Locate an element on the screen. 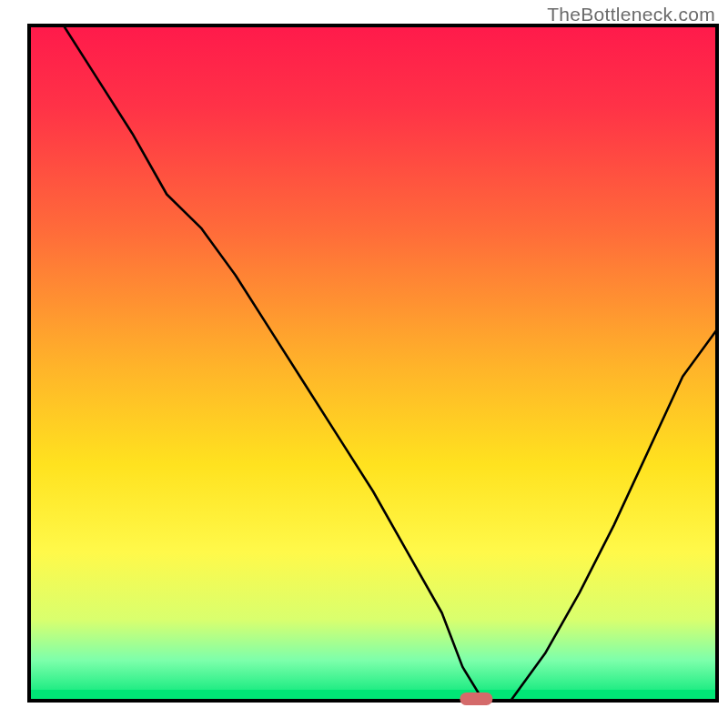 The width and height of the screenshot is (728, 728). watermark-text: TheBottleneck.com is located at coordinates (632, 15).